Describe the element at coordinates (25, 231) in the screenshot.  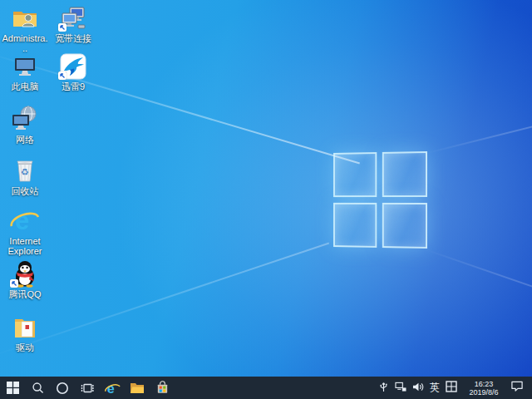
I see `desktop-icon-internet-explorer: e Internet Explorer` at that location.